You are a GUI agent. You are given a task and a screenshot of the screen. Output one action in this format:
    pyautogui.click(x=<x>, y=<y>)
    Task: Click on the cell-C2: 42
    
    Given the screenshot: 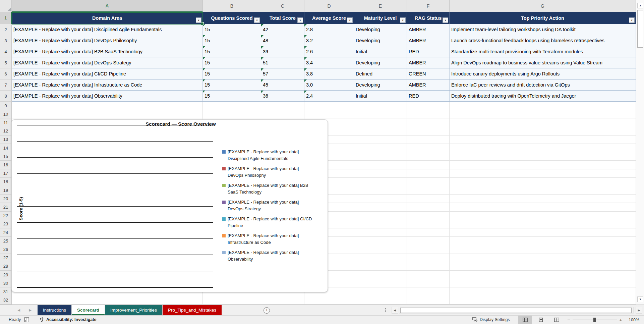 What is the action you would take?
    pyautogui.click(x=283, y=30)
    